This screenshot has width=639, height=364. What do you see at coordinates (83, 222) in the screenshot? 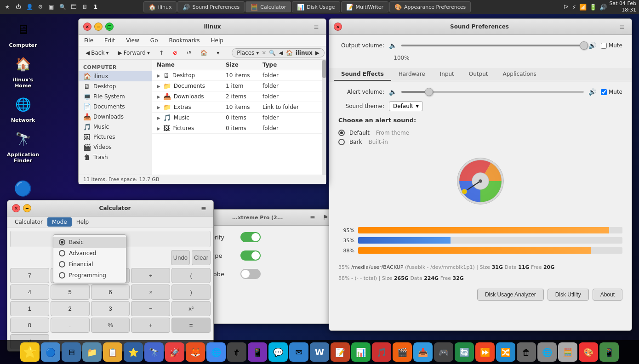
I see `calc-menu-help: Help` at bounding box center [83, 222].